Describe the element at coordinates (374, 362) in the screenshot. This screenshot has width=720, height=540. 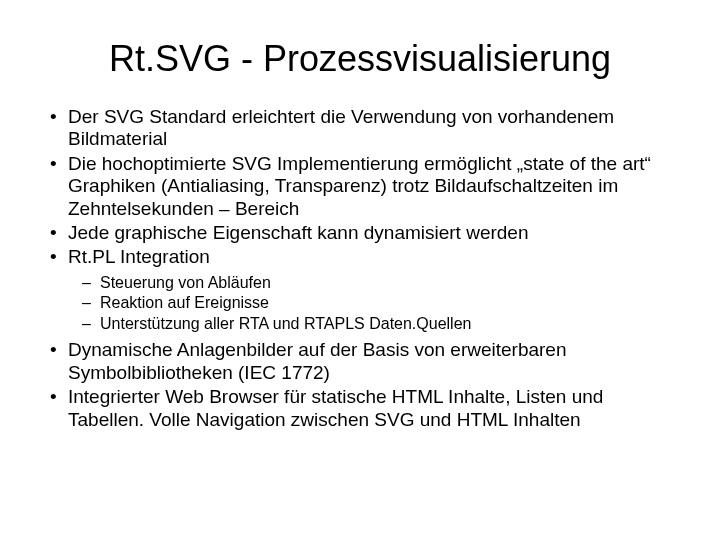
I see `list-item: Dynamische Anlagenbilder auf der Basis v…` at that location.